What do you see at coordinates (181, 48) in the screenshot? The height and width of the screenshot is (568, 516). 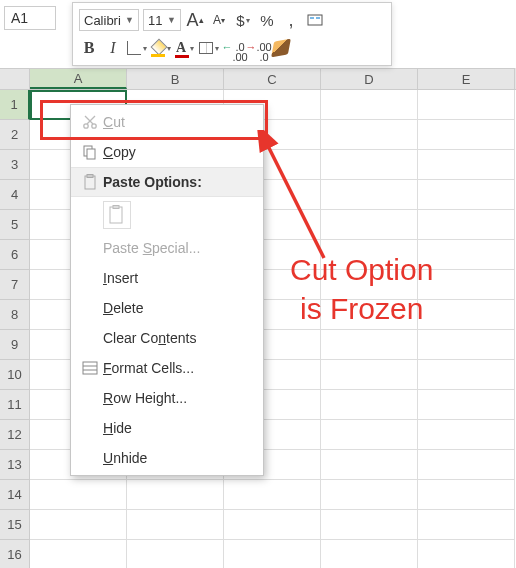 I see `font-color-icon: A` at bounding box center [181, 48].